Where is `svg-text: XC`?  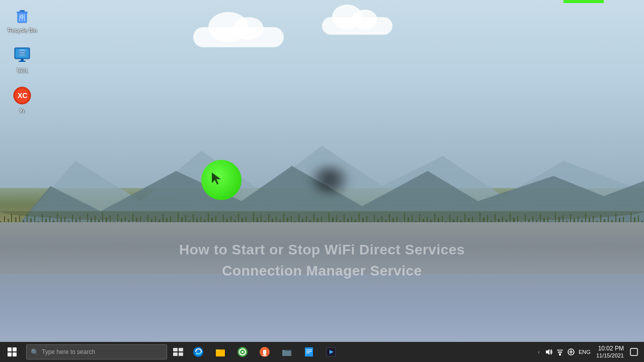
svg-text: XC is located at coordinates (22, 96).